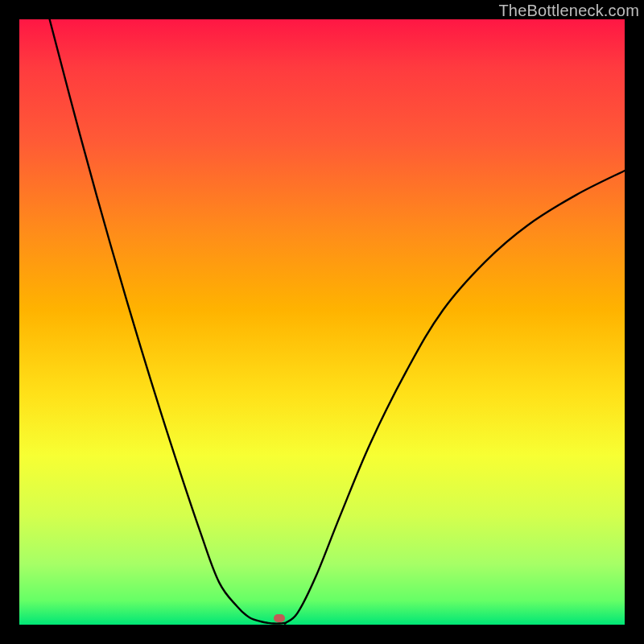  I want to click on watermark-text: TheBottleneck.com, so click(568, 11).